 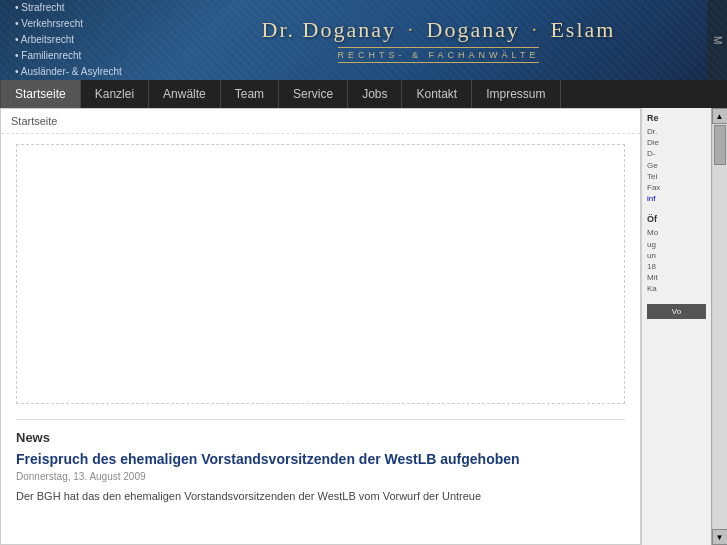 I want to click on sidebar-button: Vo, so click(x=676, y=312).